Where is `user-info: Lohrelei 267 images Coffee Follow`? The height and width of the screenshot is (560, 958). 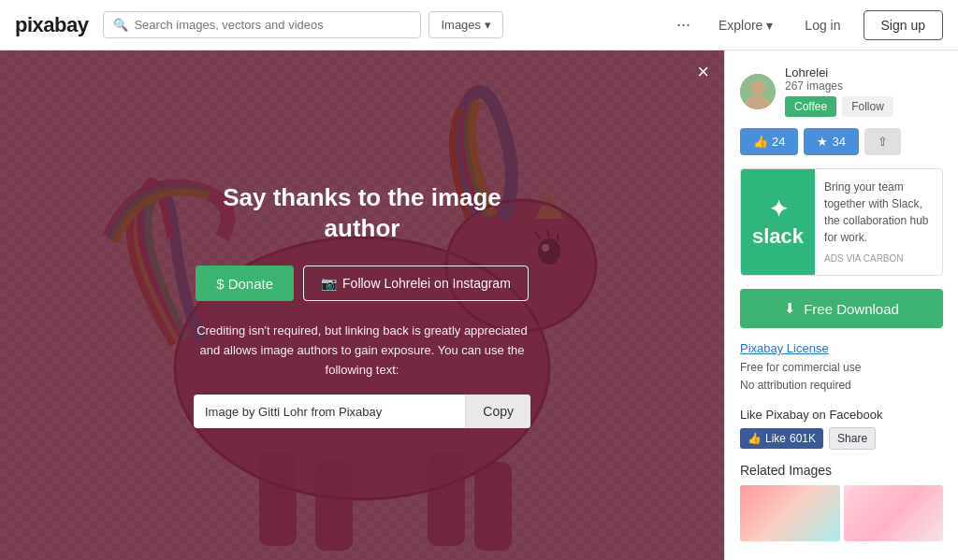
user-info: Lohrelei 267 images Coffee Follow is located at coordinates (864, 92).